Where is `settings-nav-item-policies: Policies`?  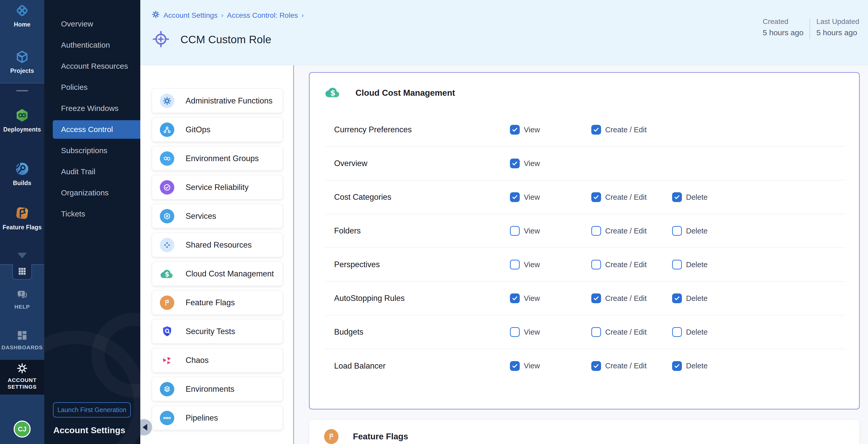 settings-nav-item-policies: Policies is located at coordinates (92, 87).